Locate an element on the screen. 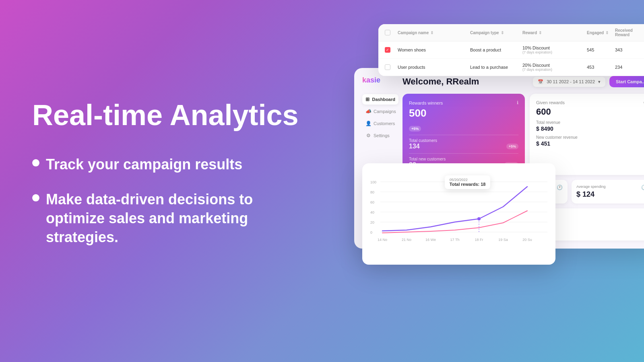  table-header: Campaign name ⇕ Campaign type ⇕ Reward ⇕… is located at coordinates (511, 33).